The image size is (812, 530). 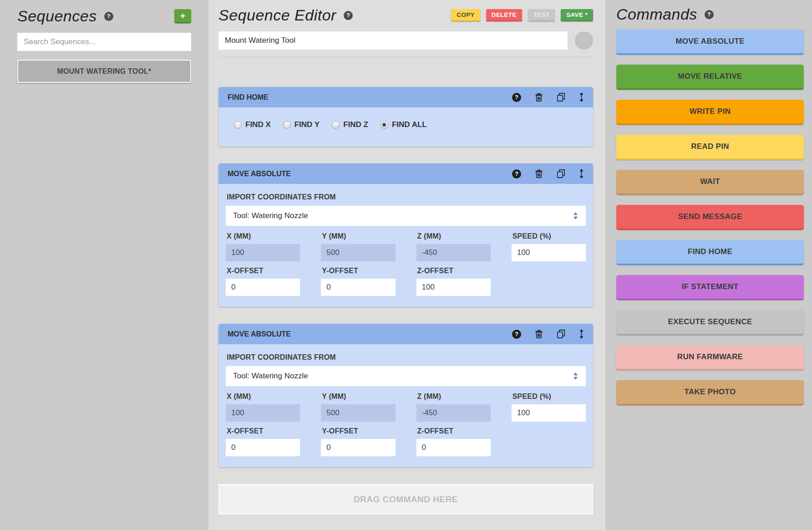 What do you see at coordinates (710, 42) in the screenshot?
I see `command-move-absolute: MOVE ABSOLUTE` at bounding box center [710, 42].